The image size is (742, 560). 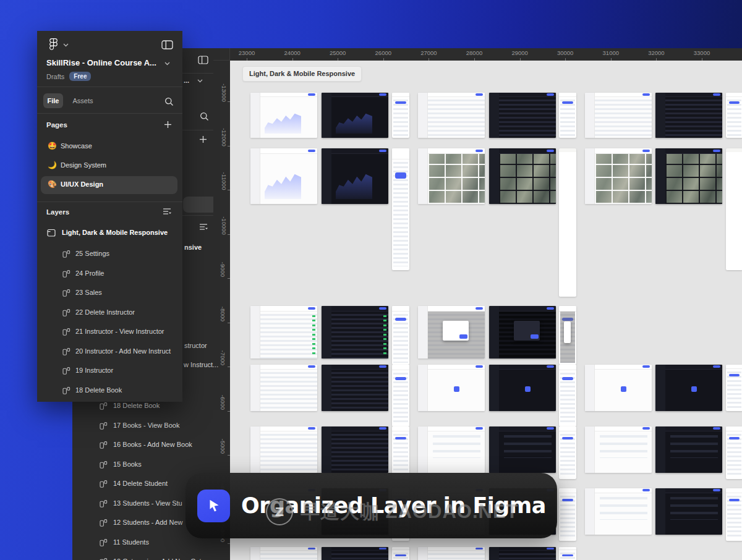 I want to click on layer-row: 10 Categories - Add New Cat, so click(x=143, y=556).